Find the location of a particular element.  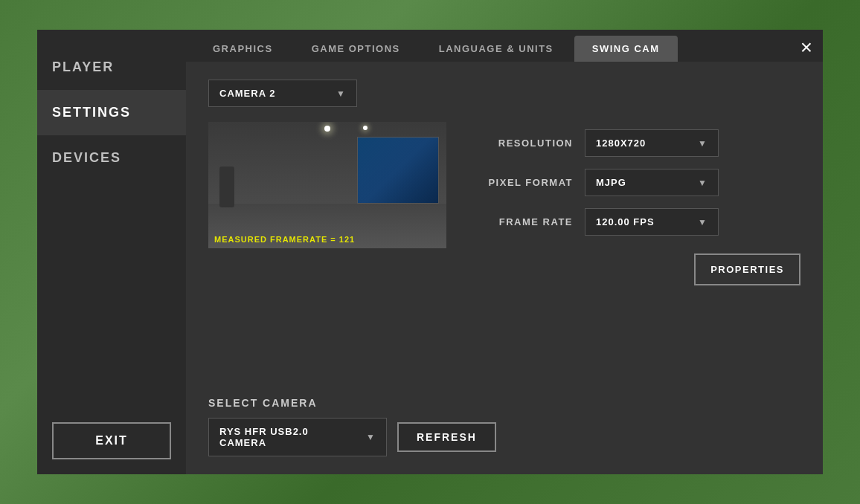

sidebar-item-devices: DEVICES is located at coordinates (112, 158).